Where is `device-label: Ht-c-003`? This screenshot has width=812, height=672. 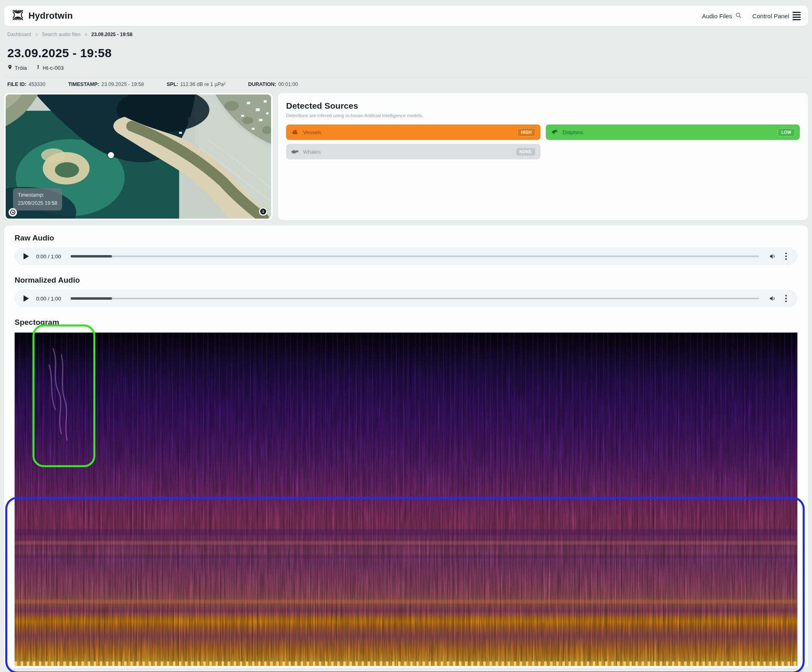
device-label: Ht-c-003 is located at coordinates (53, 68).